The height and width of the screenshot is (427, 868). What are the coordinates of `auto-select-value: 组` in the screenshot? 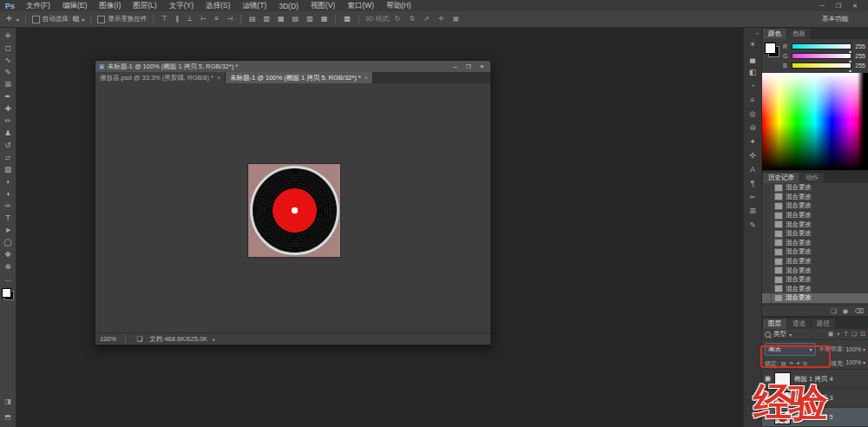 It's located at (76, 19).